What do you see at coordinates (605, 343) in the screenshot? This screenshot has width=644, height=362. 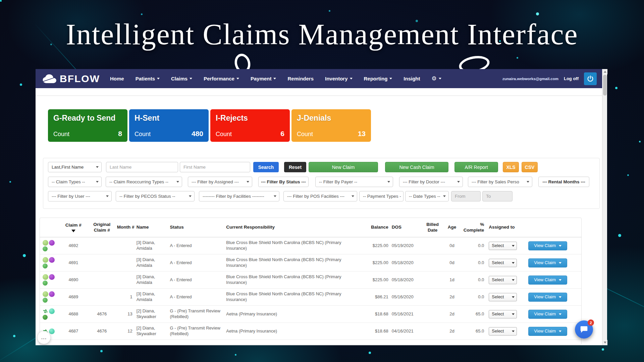 I see `arrow-down-icon` at bounding box center [605, 343].